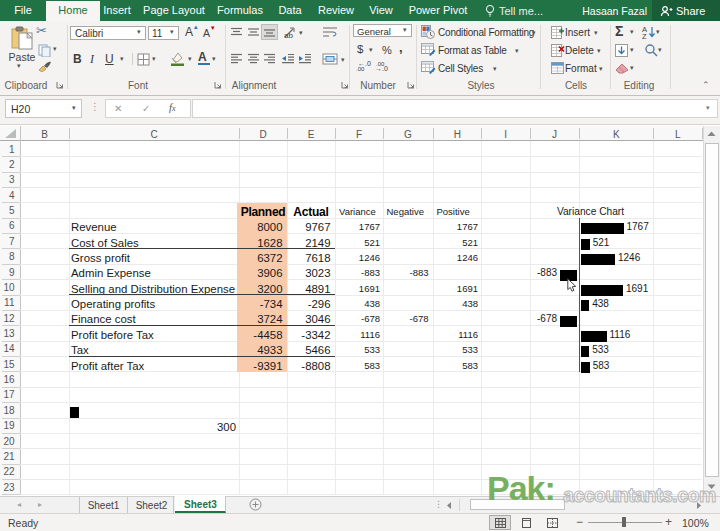 Image resolution: width=720 pixels, height=531 pixels. What do you see at coordinates (288, 35) in the screenshot?
I see `svg-text: ab` at bounding box center [288, 35].